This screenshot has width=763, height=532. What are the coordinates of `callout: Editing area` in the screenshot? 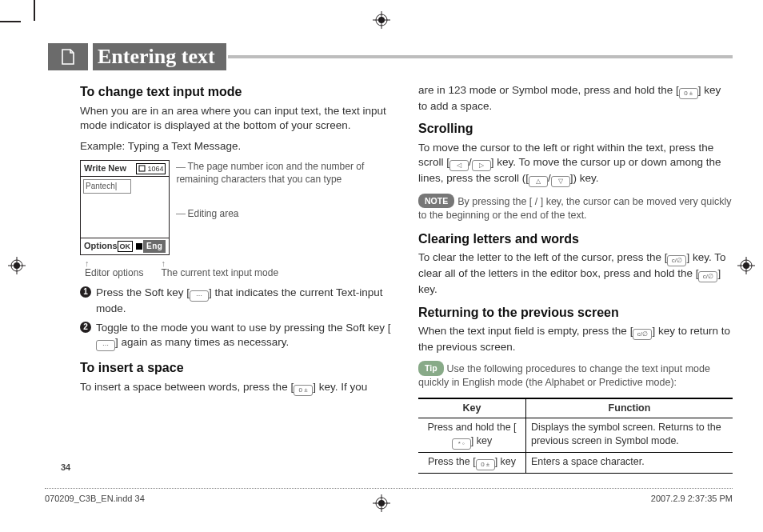 It's located at (285, 214).